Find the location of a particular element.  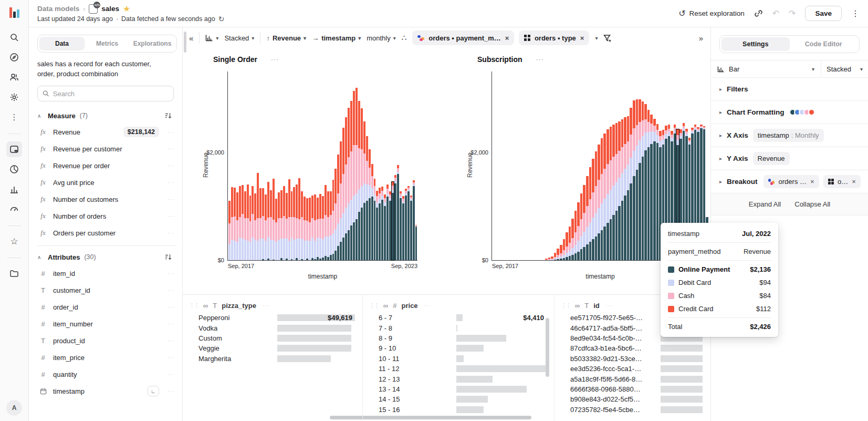

summary-row: Vodka is located at coordinates (273, 328).